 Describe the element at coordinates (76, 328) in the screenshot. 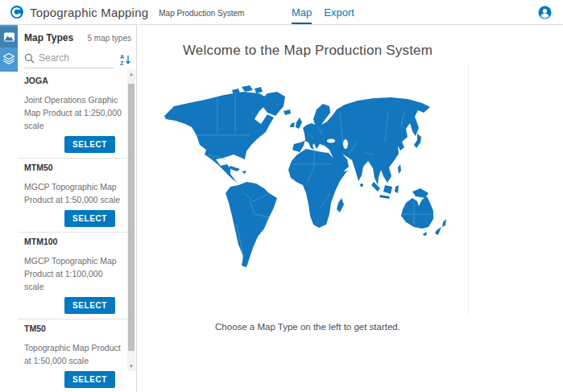

I see `map-type-name: TM50` at that location.